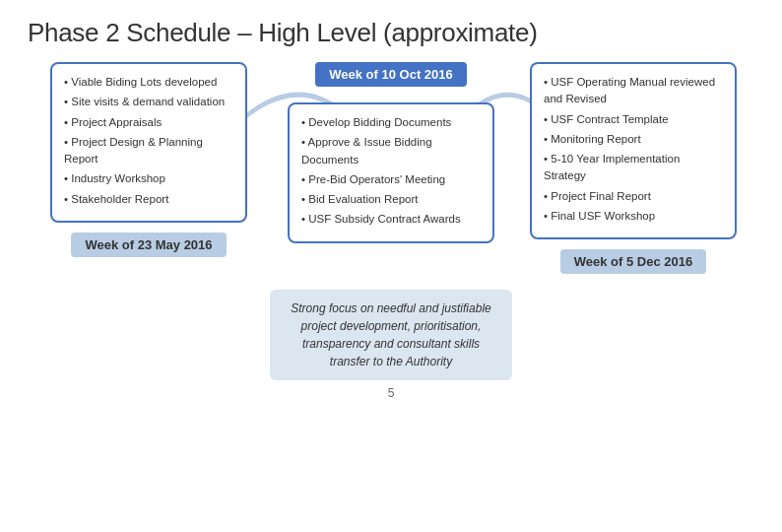  What do you see at coordinates (633, 140) in the screenshot?
I see `list-item: Monitoring Report` at bounding box center [633, 140].